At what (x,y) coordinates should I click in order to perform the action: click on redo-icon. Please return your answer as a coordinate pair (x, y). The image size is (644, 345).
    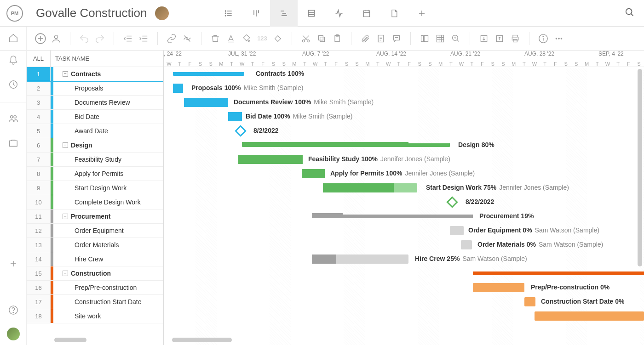
    Looking at the image, I should click on (100, 39).